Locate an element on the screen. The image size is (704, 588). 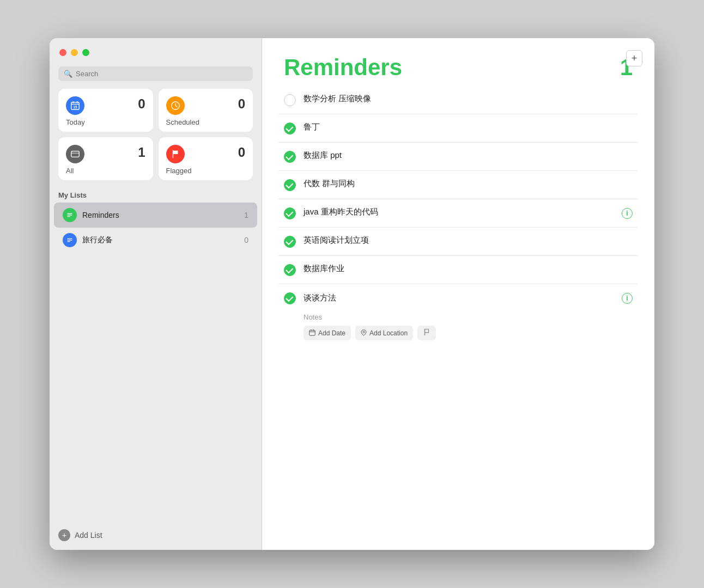
today-icon: 15 is located at coordinates (75, 106).